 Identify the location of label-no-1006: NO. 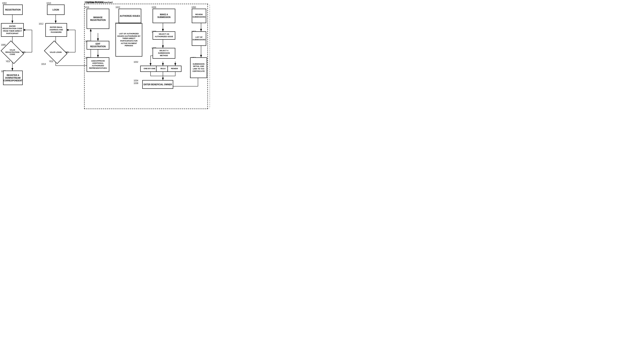
(24, 52).